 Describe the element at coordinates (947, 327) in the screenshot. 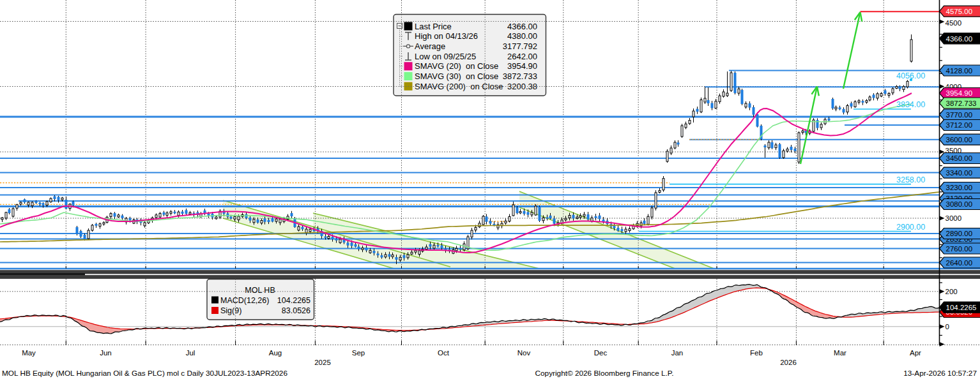

I see `svg-text: 0` at that location.